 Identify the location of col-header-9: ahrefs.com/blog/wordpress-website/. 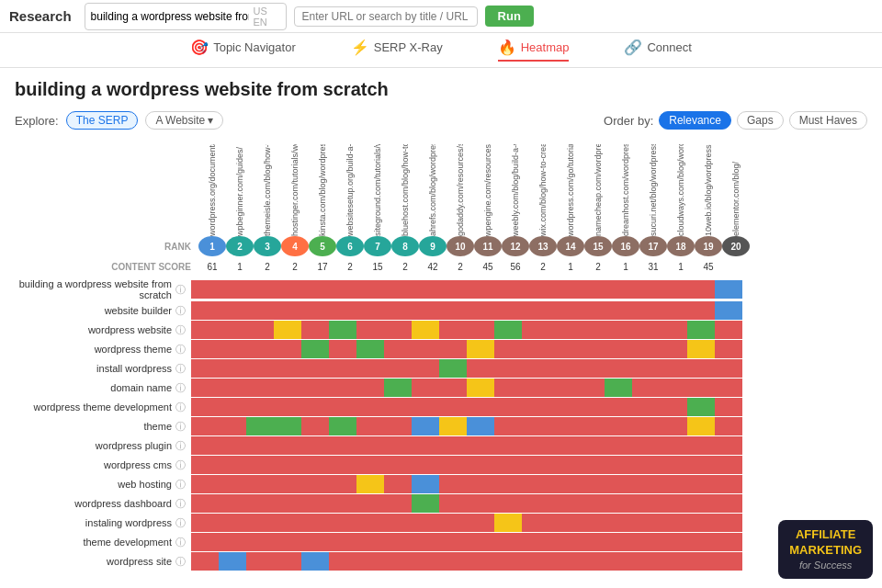
(433, 186).